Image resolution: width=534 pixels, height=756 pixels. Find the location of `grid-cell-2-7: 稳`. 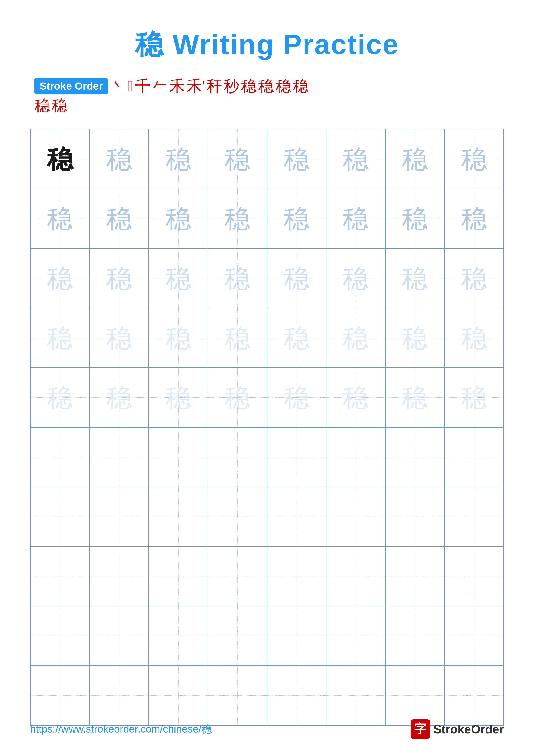

grid-cell-2-7: 稳 is located at coordinates (415, 219).